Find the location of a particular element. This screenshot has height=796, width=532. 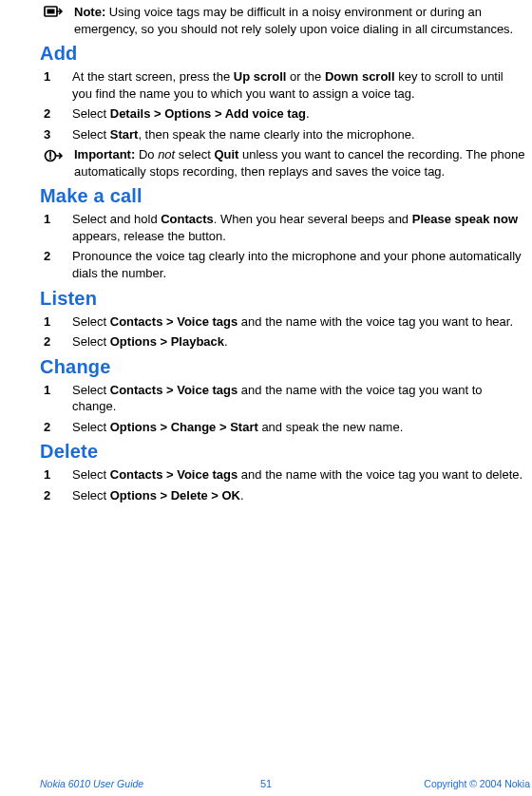

list-item: 3 Select Start, then speak the name clea… is located at coordinates (286, 135).